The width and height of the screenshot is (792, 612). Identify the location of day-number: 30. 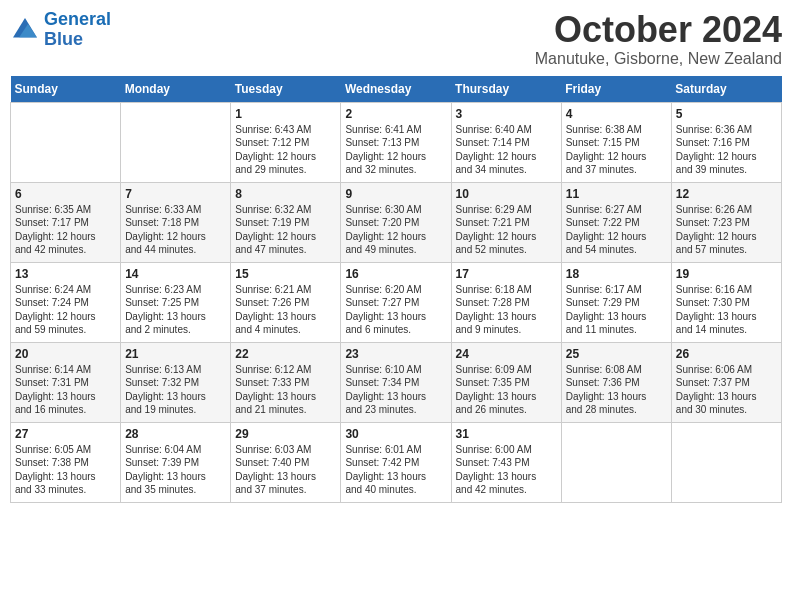
(396, 434).